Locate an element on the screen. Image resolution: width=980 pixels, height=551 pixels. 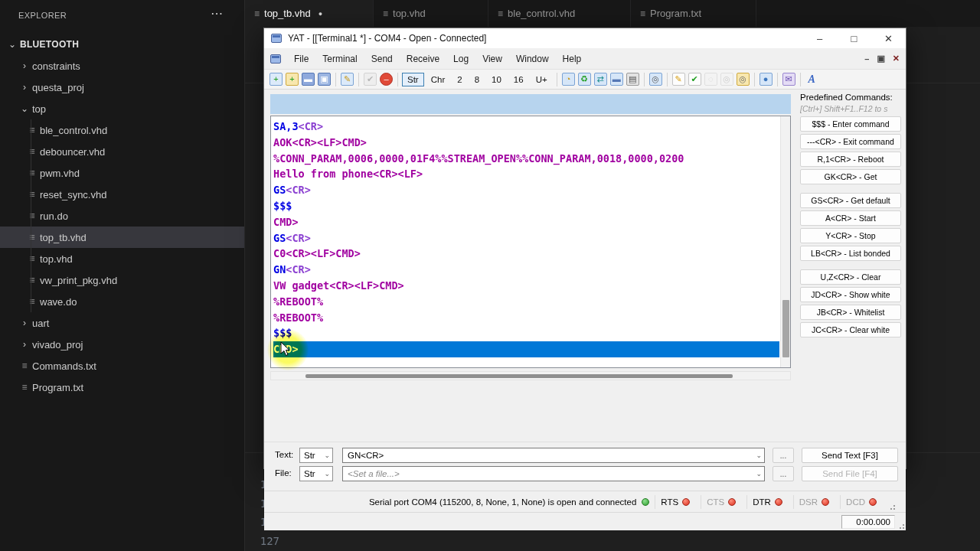
menu-terminal: Terminal is located at coordinates (340, 59).